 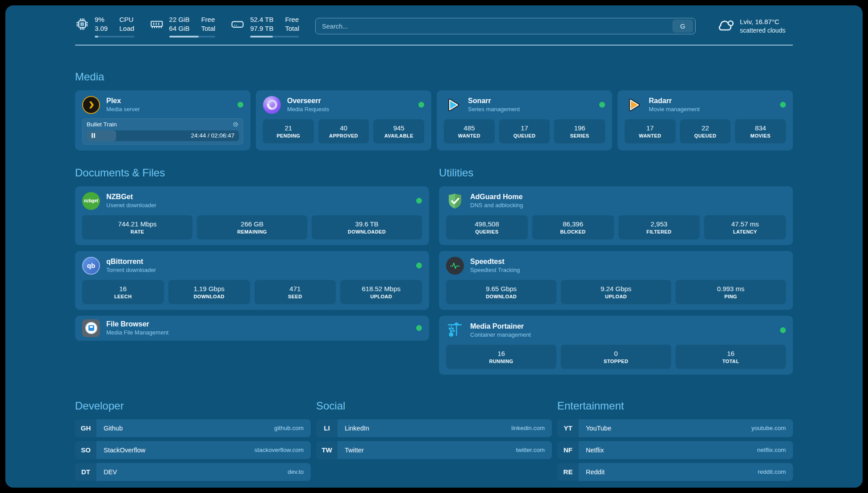 What do you see at coordinates (568, 450) in the screenshot?
I see `bookmark-tag: NF` at bounding box center [568, 450].